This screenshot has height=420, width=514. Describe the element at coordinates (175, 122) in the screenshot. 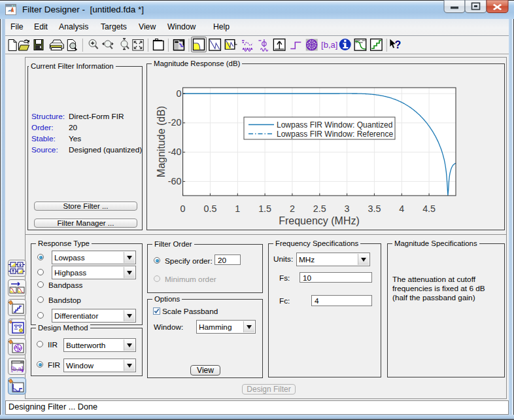

I see `svg-text: -20` at that location.